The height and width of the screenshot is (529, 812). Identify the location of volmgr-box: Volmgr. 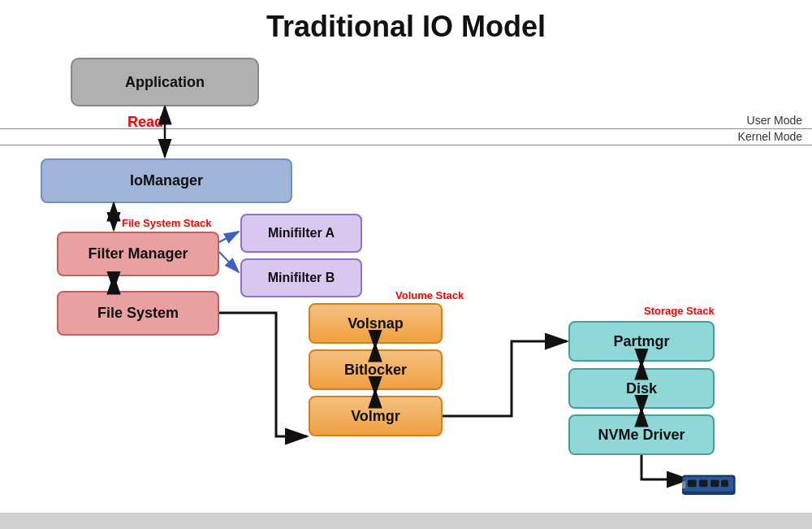
(375, 416).